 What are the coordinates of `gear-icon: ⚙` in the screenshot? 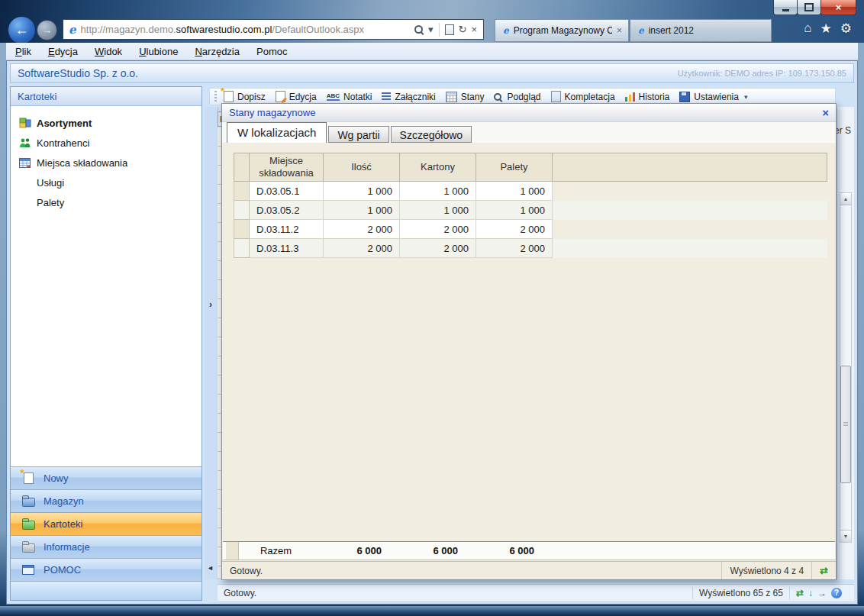 It's located at (846, 29).